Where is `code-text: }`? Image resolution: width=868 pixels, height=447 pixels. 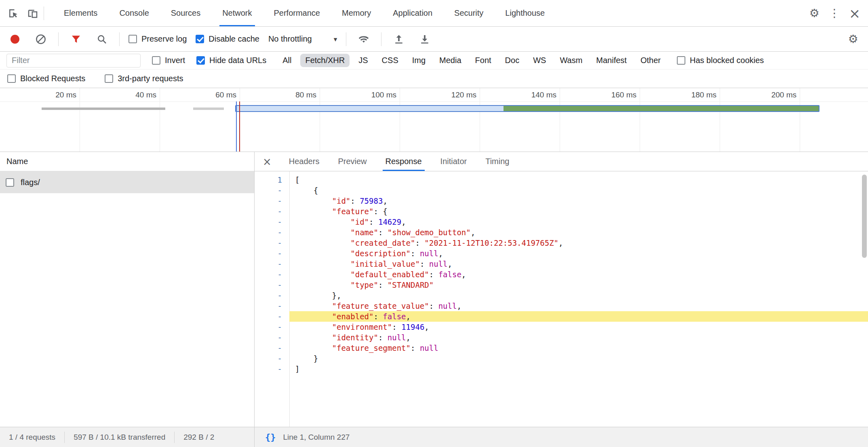
code-text: } is located at coordinates (579, 358).